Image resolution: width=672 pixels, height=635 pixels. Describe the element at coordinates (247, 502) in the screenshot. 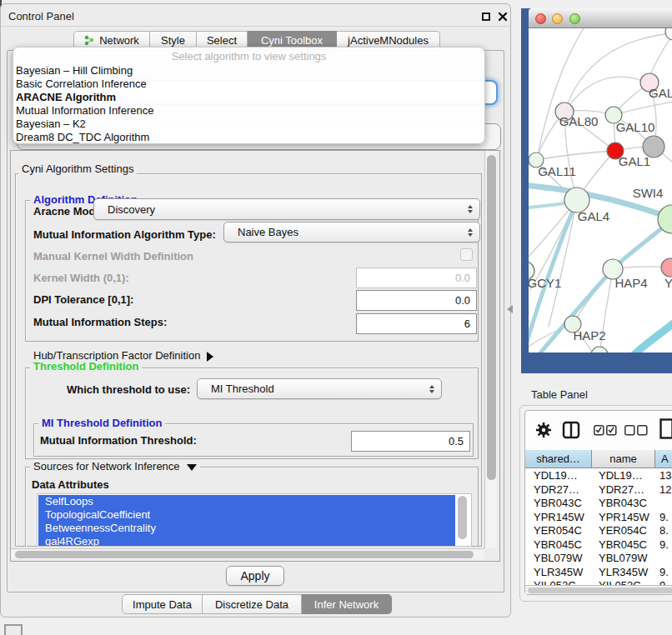

I see `data-attribute-item: SelfLoops` at that location.